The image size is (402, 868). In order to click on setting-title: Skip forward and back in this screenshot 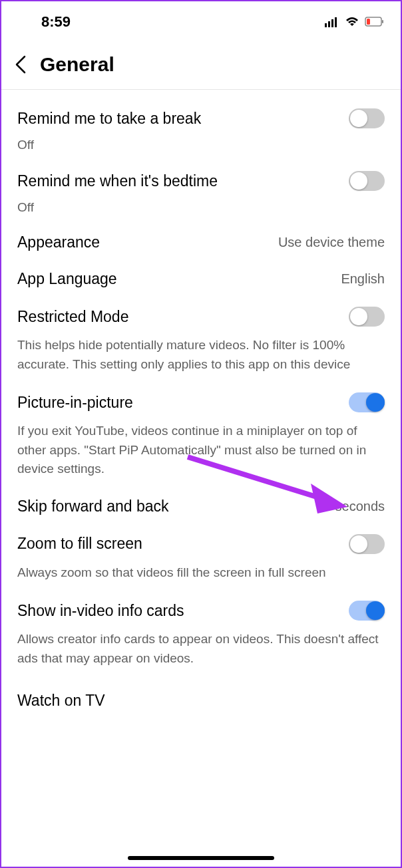, I will do `click(93, 507)`.